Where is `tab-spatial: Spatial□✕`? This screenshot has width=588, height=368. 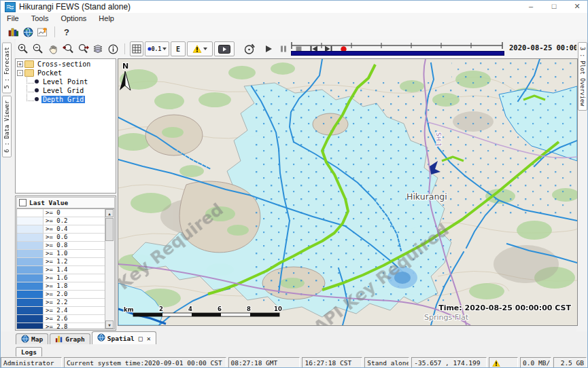 tab-spatial: Spatial□✕ is located at coordinates (124, 338).